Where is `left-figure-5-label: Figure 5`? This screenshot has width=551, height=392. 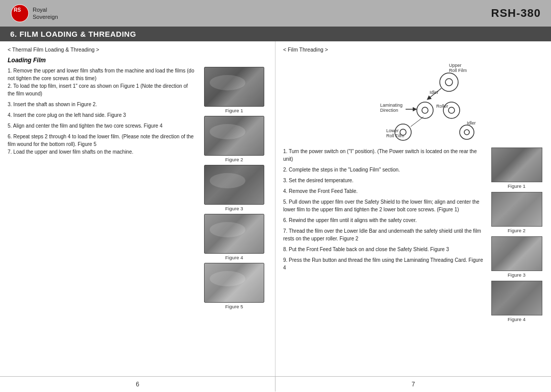 left-figure-5-label: Figure 5 is located at coordinates (235, 306).